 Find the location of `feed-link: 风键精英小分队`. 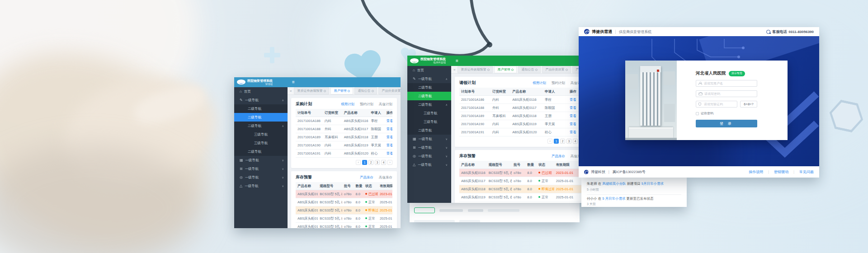

feed-link: 风键精英小分队 is located at coordinates (614, 183).